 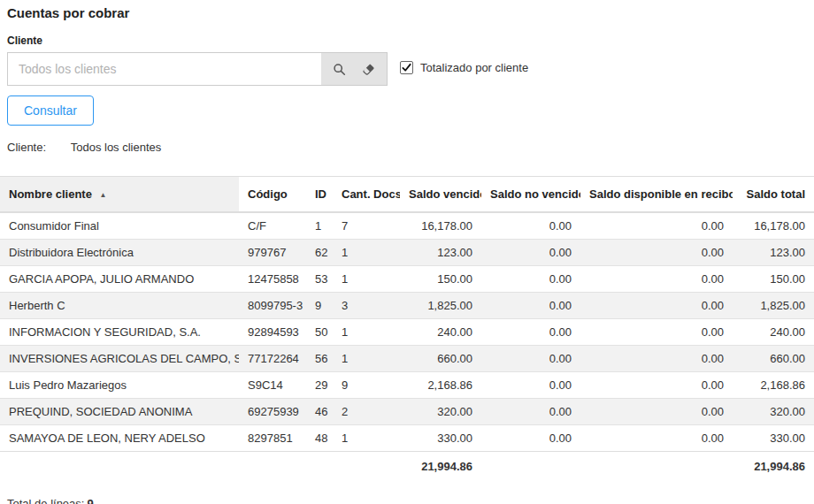 I want to click on table-row: PREQUIND, SOCIEDAD ANONIMA 69275939 46 2…, so click(x=407, y=412).